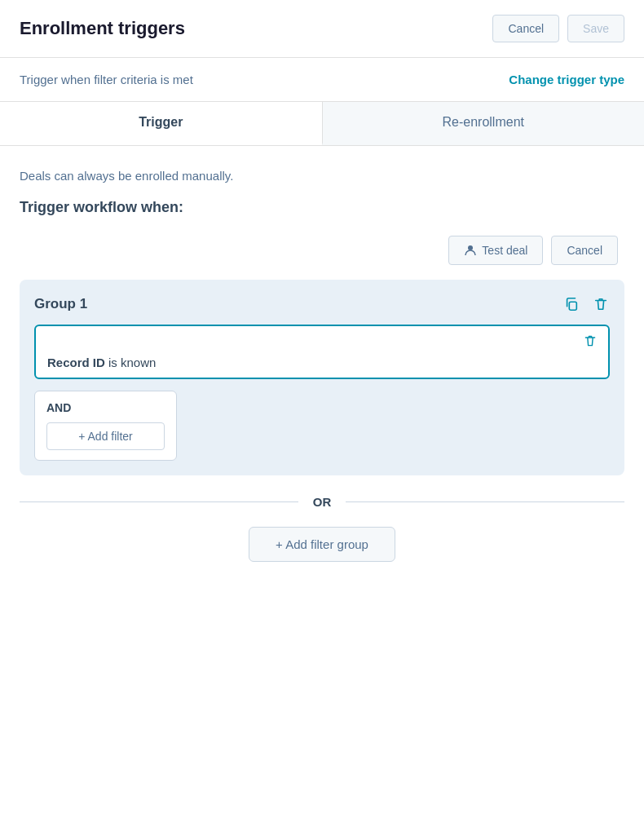  What do you see at coordinates (322, 545) in the screenshot?
I see `add-filter-group-label: + Add filter group` at bounding box center [322, 545].